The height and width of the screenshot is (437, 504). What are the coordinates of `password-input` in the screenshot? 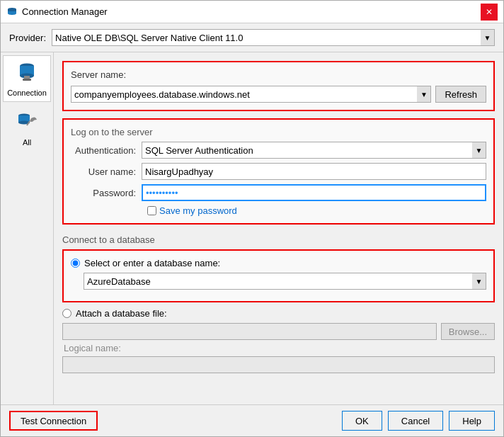 It's located at (314, 193).